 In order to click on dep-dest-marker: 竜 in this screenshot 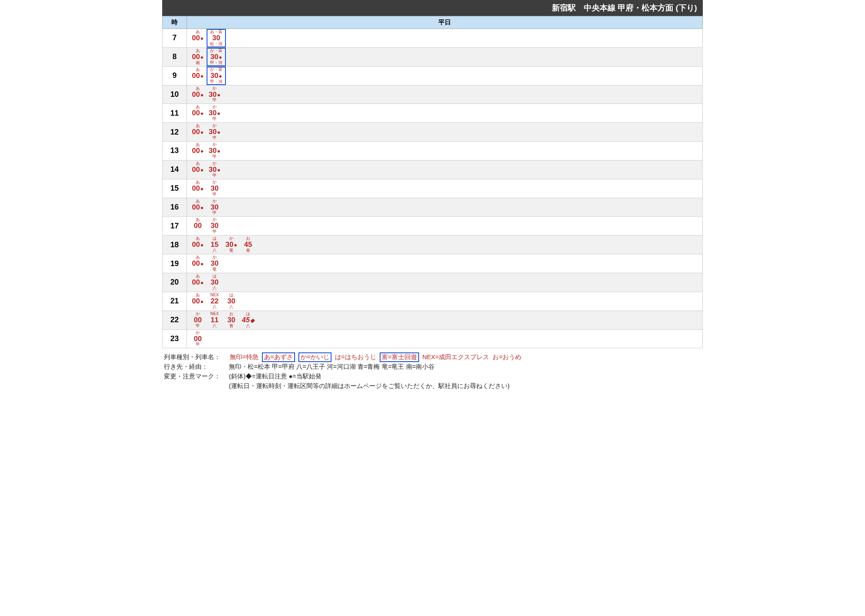, I will do `click(215, 270)`.